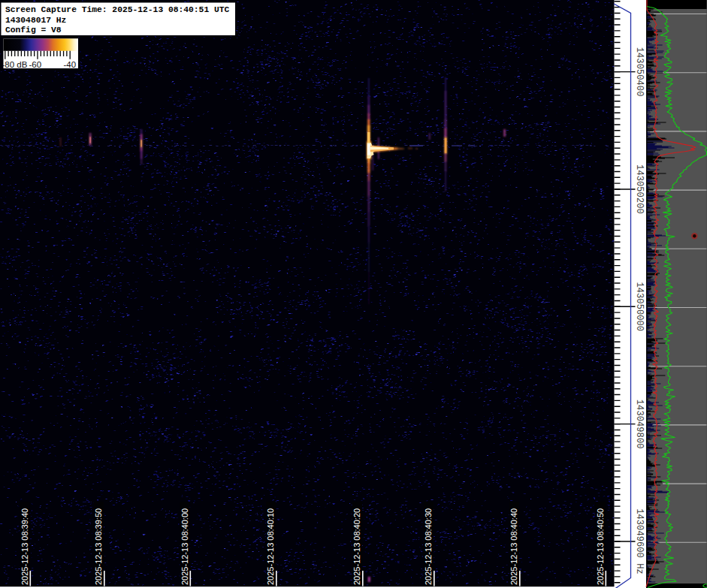 This screenshot has width=707, height=588. Describe the element at coordinates (71, 65) in the screenshot. I see `svg-text: -40` at that location.